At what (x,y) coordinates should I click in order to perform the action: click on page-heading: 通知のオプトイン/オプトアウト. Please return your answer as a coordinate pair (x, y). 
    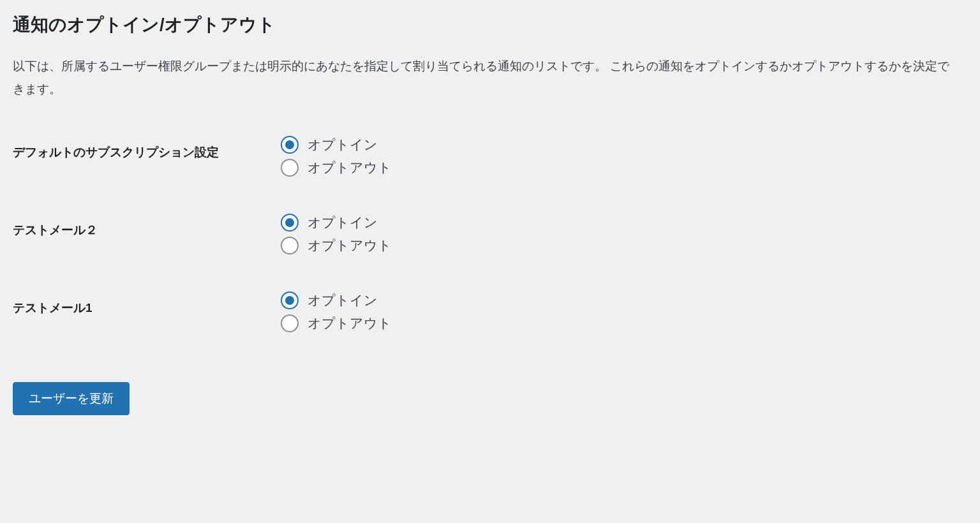
    Looking at the image, I should click on (490, 25).